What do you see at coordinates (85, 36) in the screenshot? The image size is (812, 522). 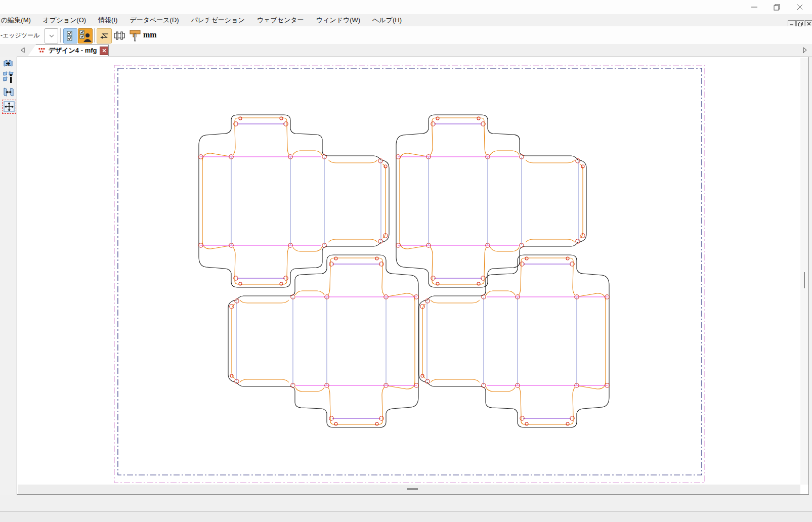 I see `checklist-user-toggle-button` at bounding box center [85, 36].